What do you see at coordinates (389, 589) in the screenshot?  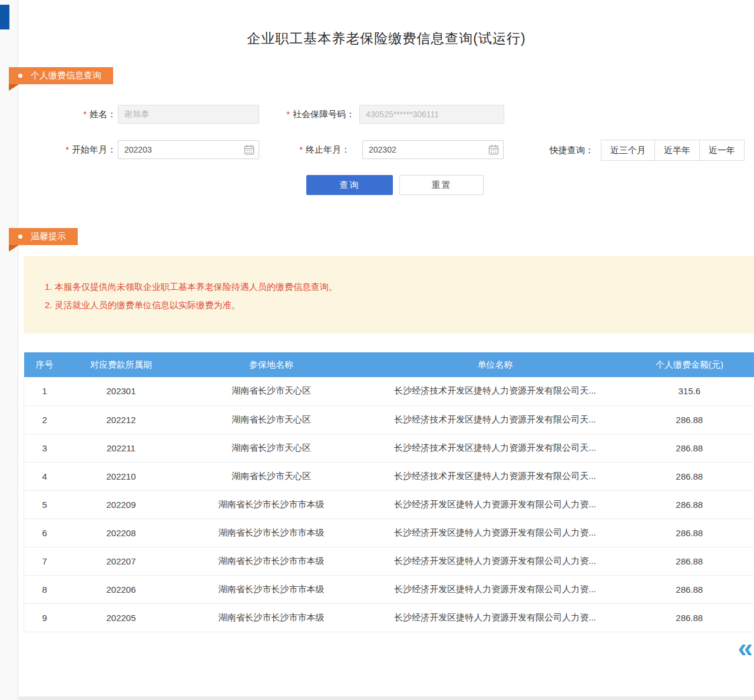 I see `table-row: 8202206湖南省长沙市长沙市市本级长沙经济开发区捷特人力资源开发有限公司人力…` at bounding box center [389, 589].